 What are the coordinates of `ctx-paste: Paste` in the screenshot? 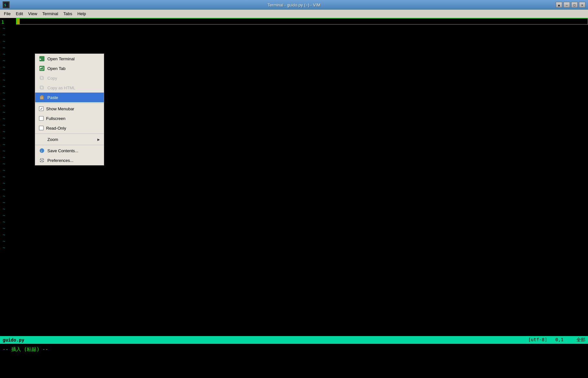 It's located at (70, 97).